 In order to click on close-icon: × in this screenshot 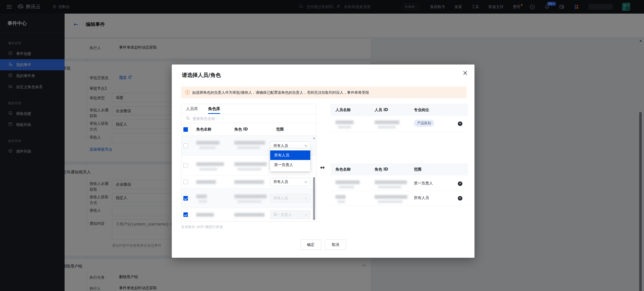, I will do `click(465, 73)`.